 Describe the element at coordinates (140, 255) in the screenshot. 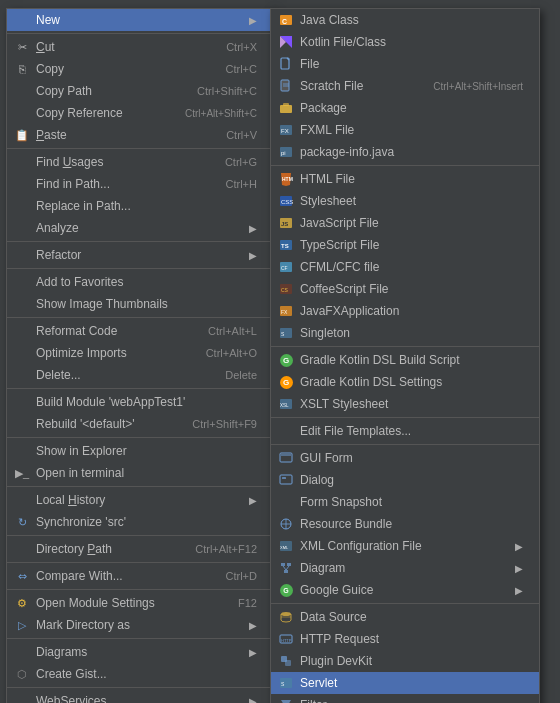

I see `menu-item-refactor: Refactor ▶` at that location.